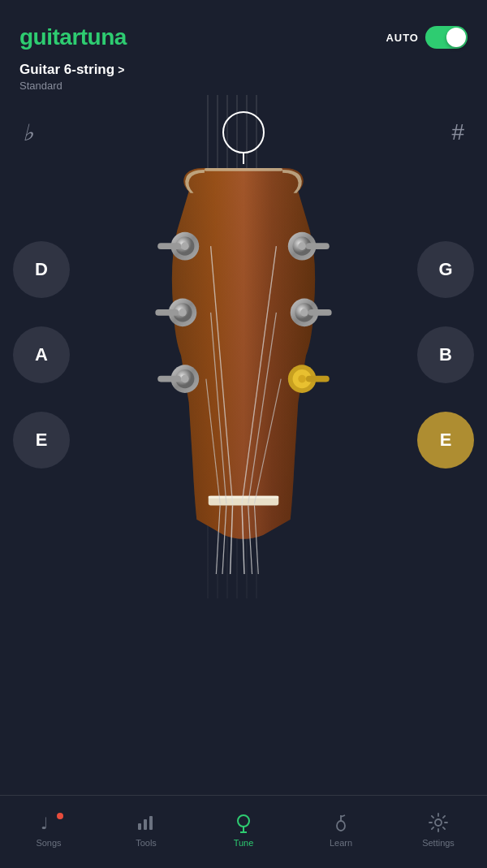 The image size is (487, 868). Describe the element at coordinates (244, 831) in the screenshot. I see `bottom-navigation: ♩ Songs Tools Tune` at that location.